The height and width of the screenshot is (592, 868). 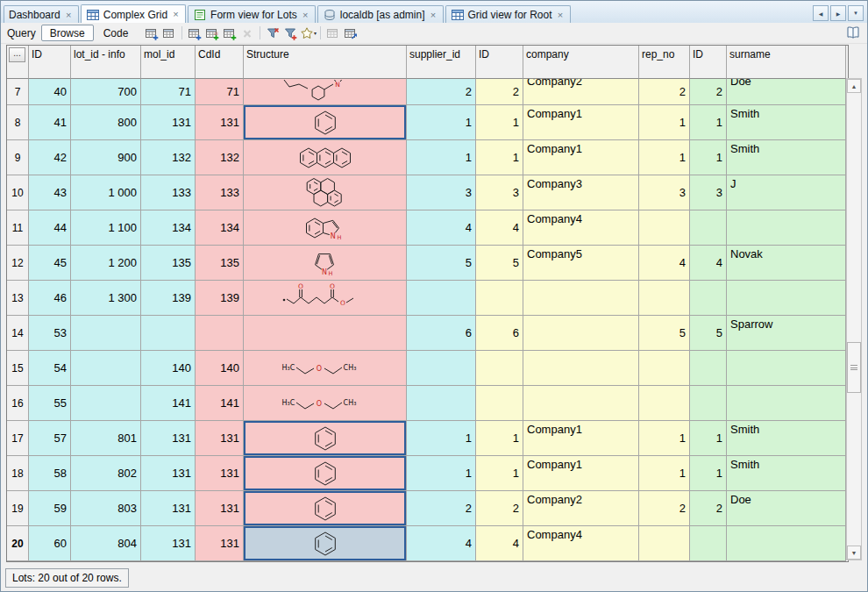 I want to click on cell-id1: 59, so click(x=50, y=509).